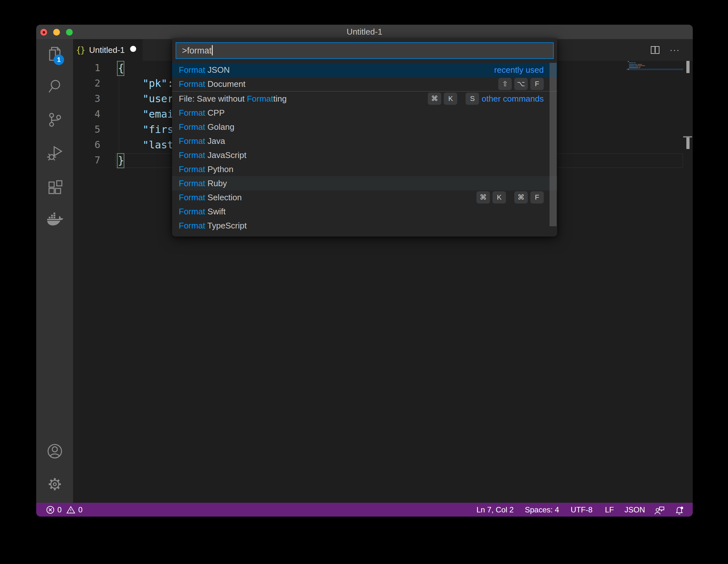 The image size is (728, 564). What do you see at coordinates (365, 510) in the screenshot?
I see `status-bar: 0 0 Ln 7, Col 2 Spaces: 4 UTF-8 LF JSON` at bounding box center [365, 510].